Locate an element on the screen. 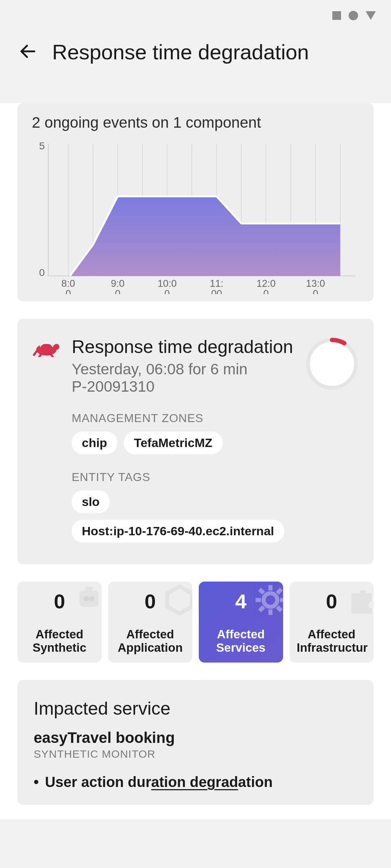  page-title: Response time degradation is located at coordinates (180, 52).